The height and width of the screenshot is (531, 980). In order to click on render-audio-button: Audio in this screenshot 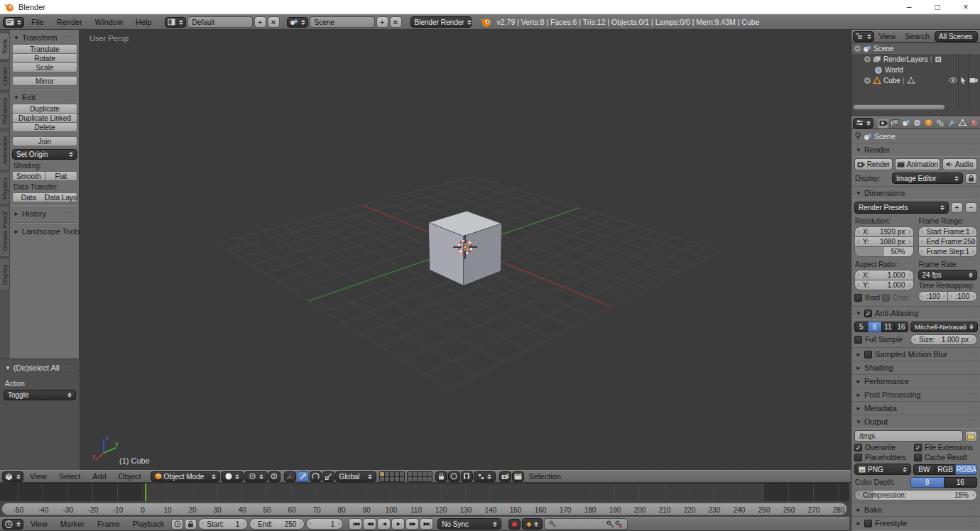, I will do `click(960, 165)`.